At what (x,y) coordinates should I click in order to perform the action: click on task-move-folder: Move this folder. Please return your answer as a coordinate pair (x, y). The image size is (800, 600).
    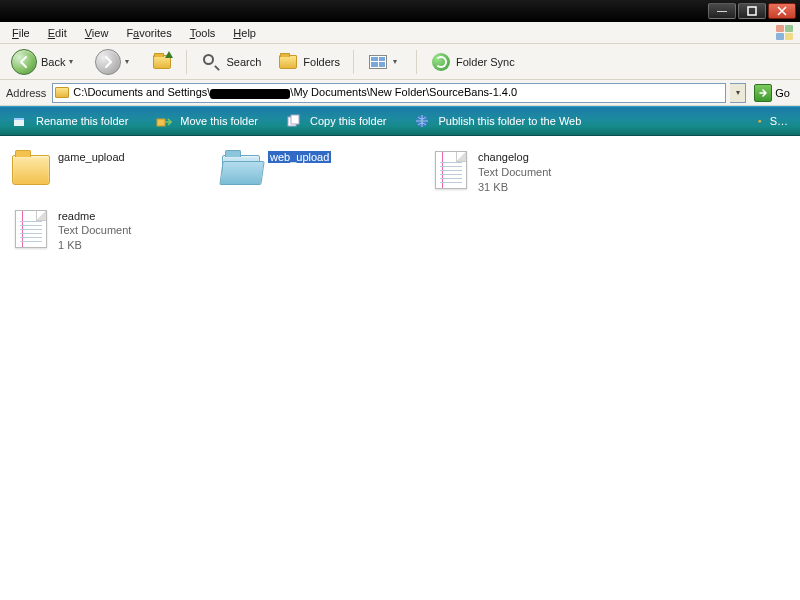
    Looking at the image, I should click on (207, 121).